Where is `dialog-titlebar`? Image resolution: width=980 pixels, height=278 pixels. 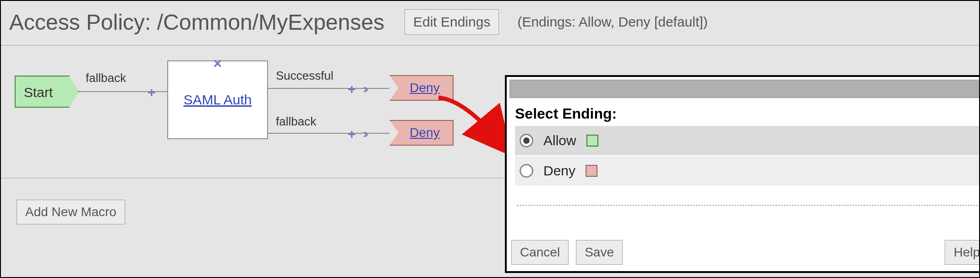 dialog-titlebar is located at coordinates (745, 89).